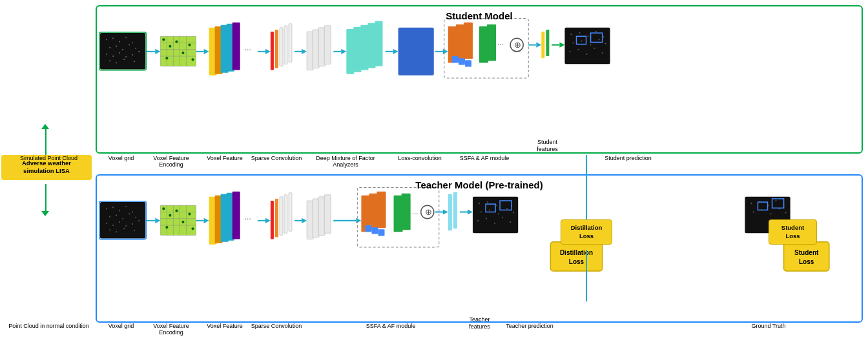 The image size is (868, 344). I want to click on voxel-grid-s-label: Voxel grid, so click(121, 158).